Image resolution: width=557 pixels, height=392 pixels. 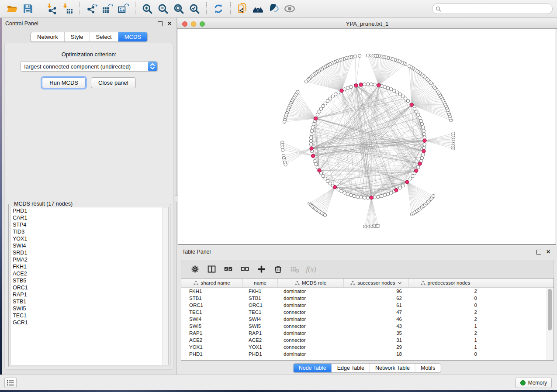 What do you see at coordinates (260, 347) in the screenshot?
I see `table-cell: YOX1` at bounding box center [260, 347].